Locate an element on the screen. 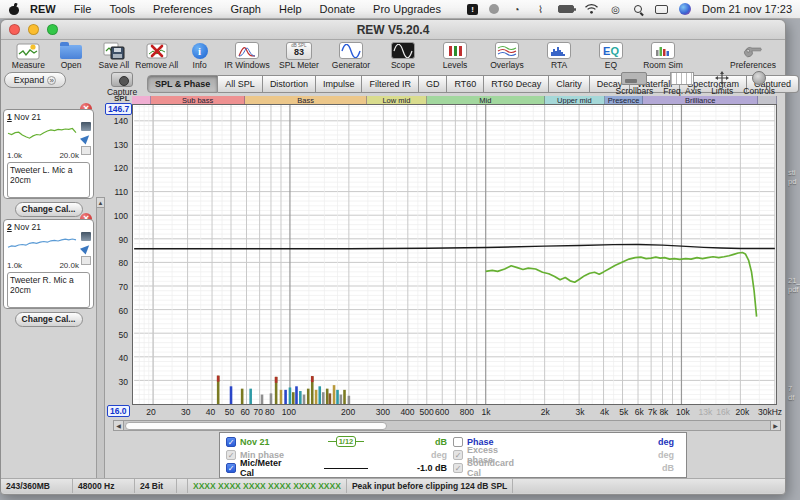 Image resolution: width=800 pixels, height=500 pixels. menu-item-help: Help is located at coordinates (290, 9).